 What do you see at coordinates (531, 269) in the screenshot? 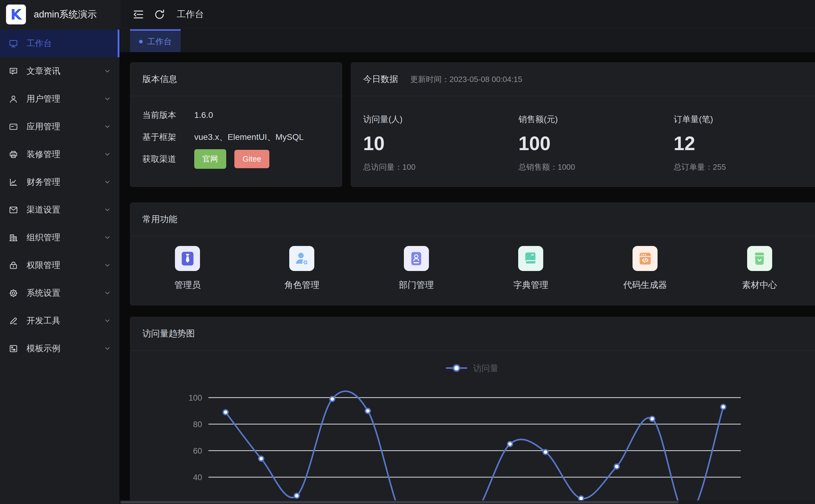
I see `function-item-dictionary: 字典管理` at bounding box center [531, 269].